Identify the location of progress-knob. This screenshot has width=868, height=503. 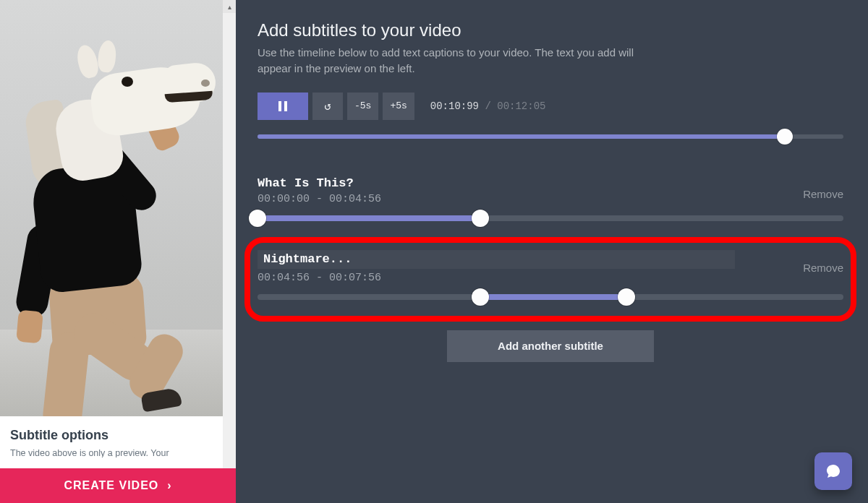
(785, 137).